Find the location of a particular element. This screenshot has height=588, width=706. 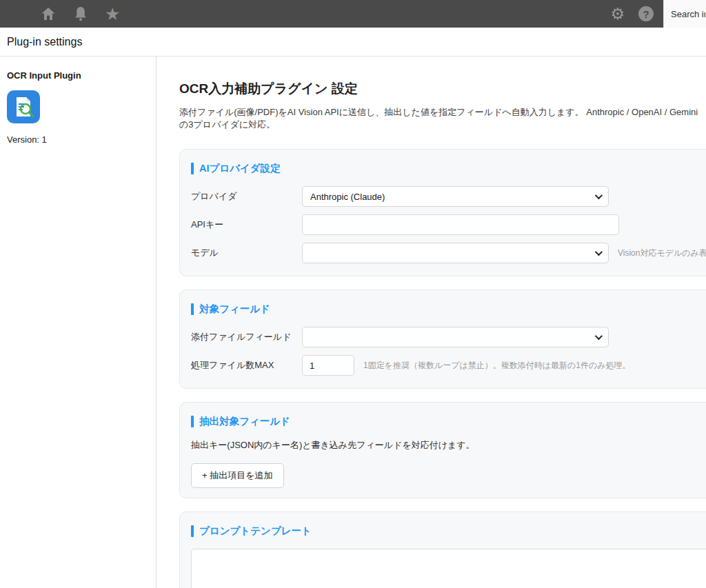

app-header: ★ ⚙ ? is located at coordinates (353, 14).